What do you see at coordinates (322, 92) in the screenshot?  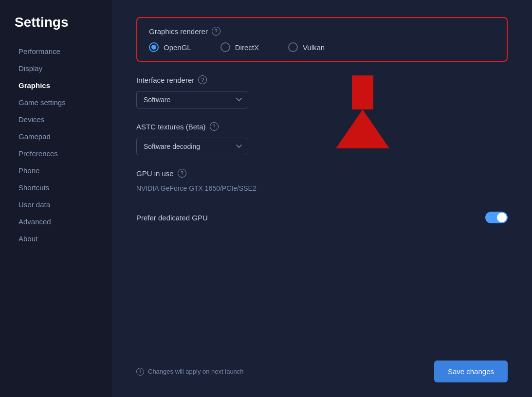 I see `interface-renderer-group: Interface renderer ? Software OpenGL Dir…` at bounding box center [322, 92].